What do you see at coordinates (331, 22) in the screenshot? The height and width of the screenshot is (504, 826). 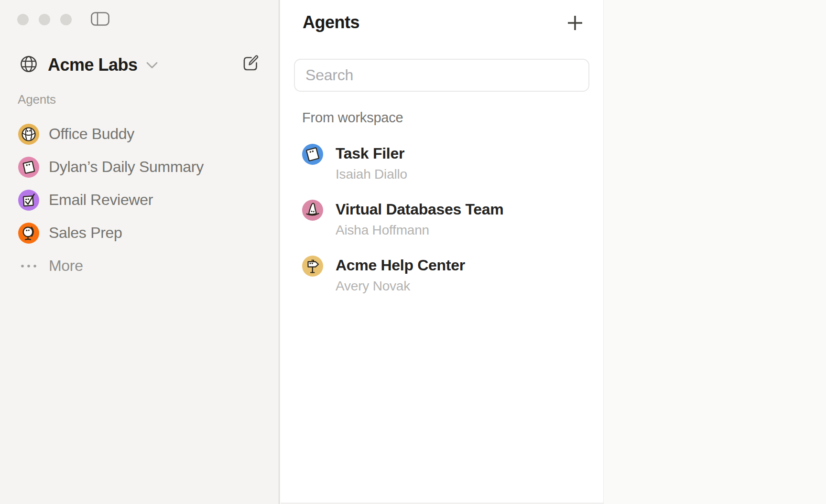 I see `panel-title: Agents` at bounding box center [331, 22].